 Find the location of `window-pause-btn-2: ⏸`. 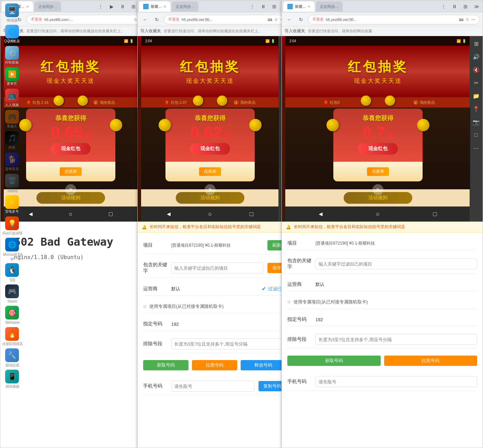

window-pause-btn-2: ⏸ is located at coordinates (263, 7).